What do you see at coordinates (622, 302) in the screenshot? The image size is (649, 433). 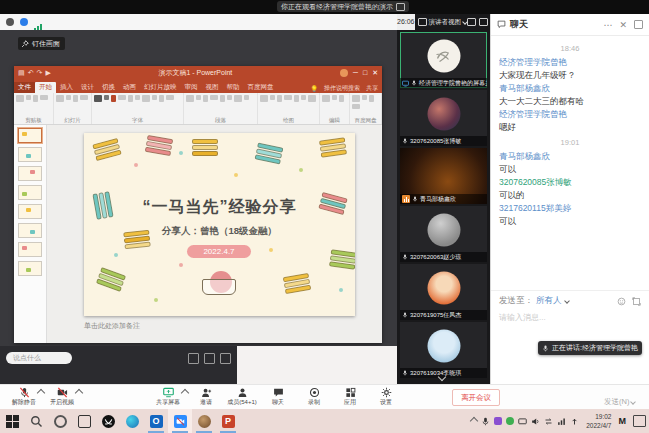 I see `emoji-icon` at bounding box center [622, 302].